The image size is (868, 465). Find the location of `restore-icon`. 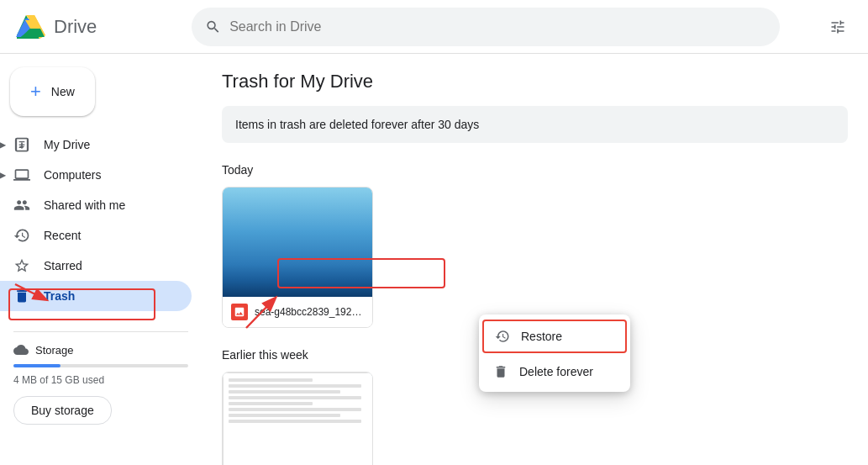

restore-icon is located at coordinates (502, 336).